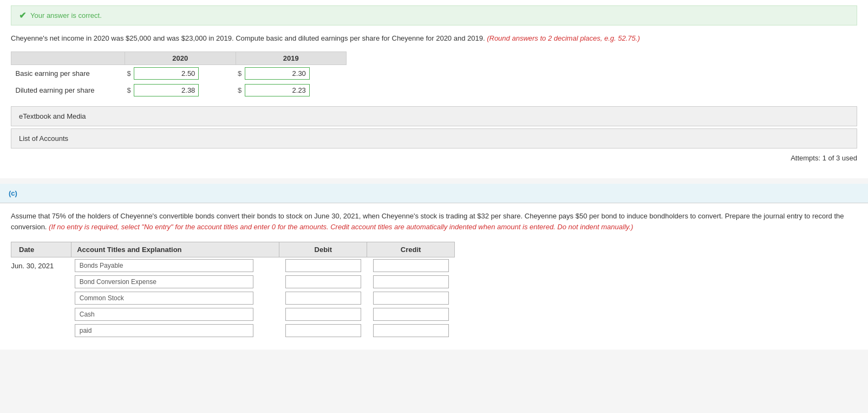 The height and width of the screenshot is (413, 868). Describe the element at coordinates (434, 116) in the screenshot. I see `etextbook-button: eTextbook and Media` at that location.